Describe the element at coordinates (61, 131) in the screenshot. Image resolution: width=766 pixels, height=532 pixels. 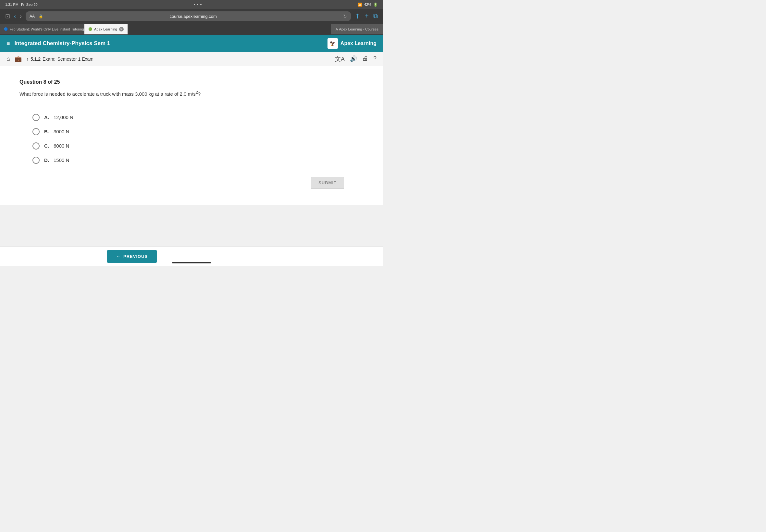
I see `option-b-text: 3000 N` at that location.